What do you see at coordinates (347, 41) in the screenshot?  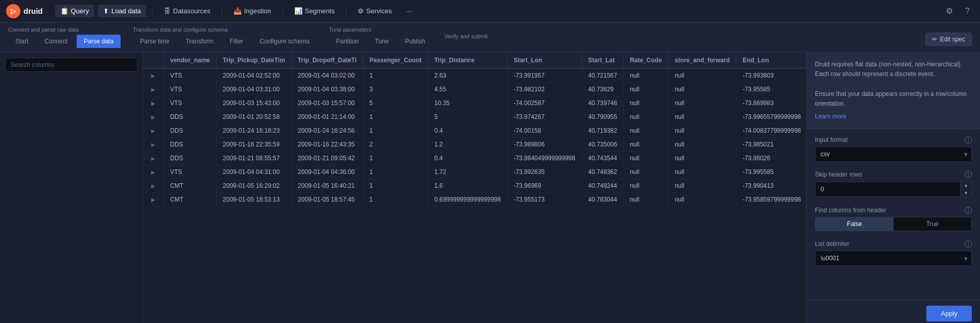 I see `tab-partition: Partition` at bounding box center [347, 41].